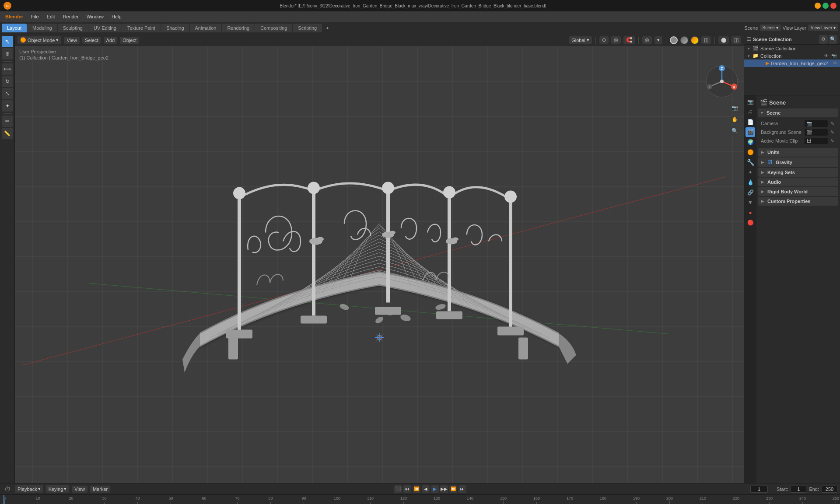 This screenshot has width=840, height=504. Describe the element at coordinates (274, 28) in the screenshot. I see `tab-compositing: Compositing` at that location.